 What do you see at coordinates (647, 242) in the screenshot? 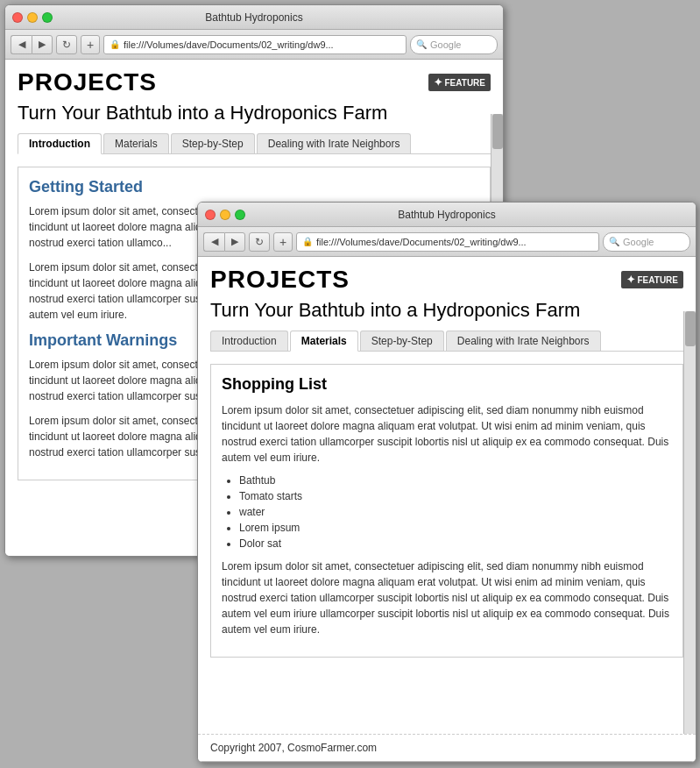
I see `search-bar-2: 🔍 Google` at bounding box center [647, 242].